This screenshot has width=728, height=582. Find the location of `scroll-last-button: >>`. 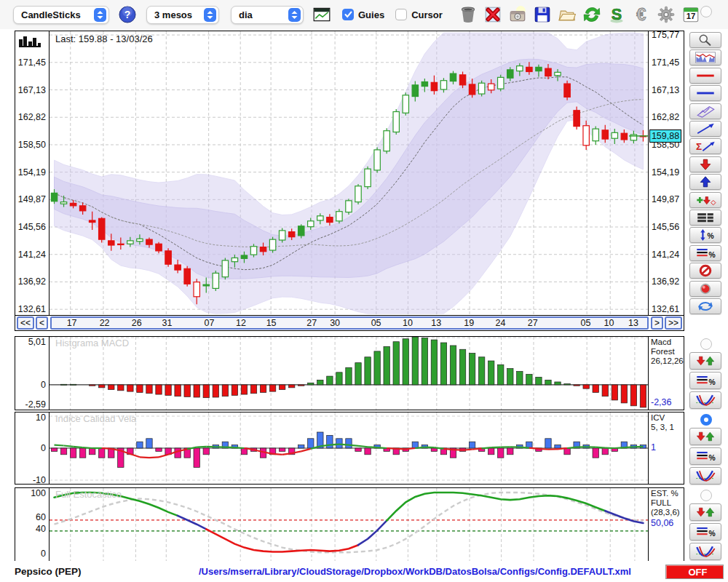

scroll-last-button: >> is located at coordinates (673, 323).